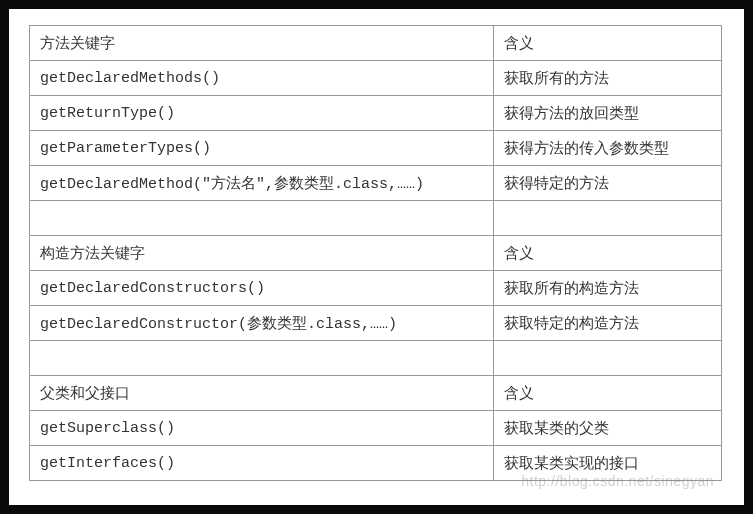 The width and height of the screenshot is (753, 514). I want to click on table-row: 构造方法关键字 含义, so click(376, 254).